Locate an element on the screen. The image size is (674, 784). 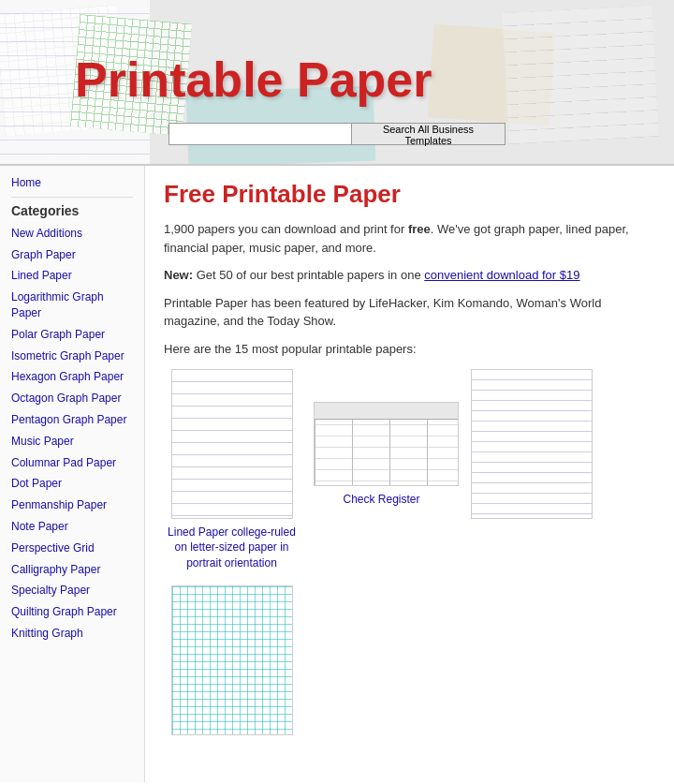
new-text: Get 50 of our best printable papers in o… is located at coordinates (309, 275).